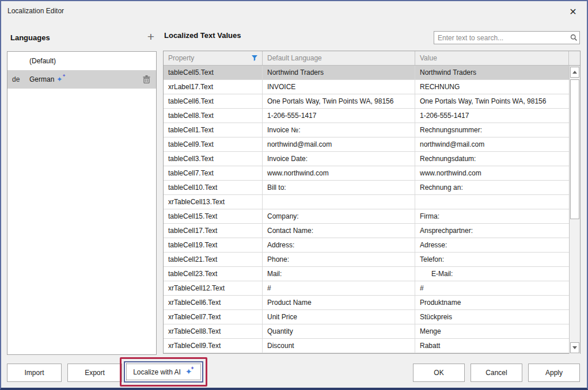  What do you see at coordinates (213, 87) in the screenshot?
I see `cell-property: xrLabel17.Text` at bounding box center [213, 87].